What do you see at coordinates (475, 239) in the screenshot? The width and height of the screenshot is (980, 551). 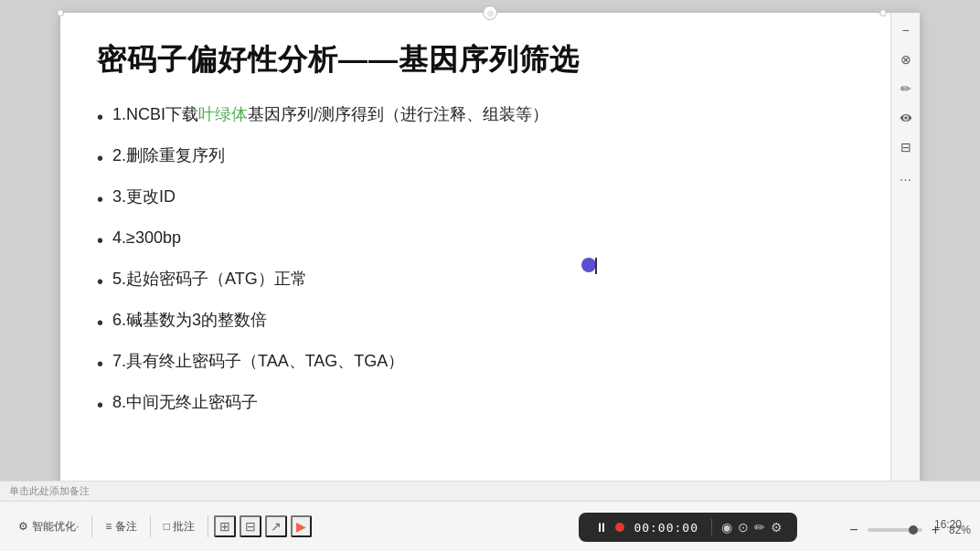 I see `bullet-item-4: • 4.≥300bp` at bounding box center [475, 239].